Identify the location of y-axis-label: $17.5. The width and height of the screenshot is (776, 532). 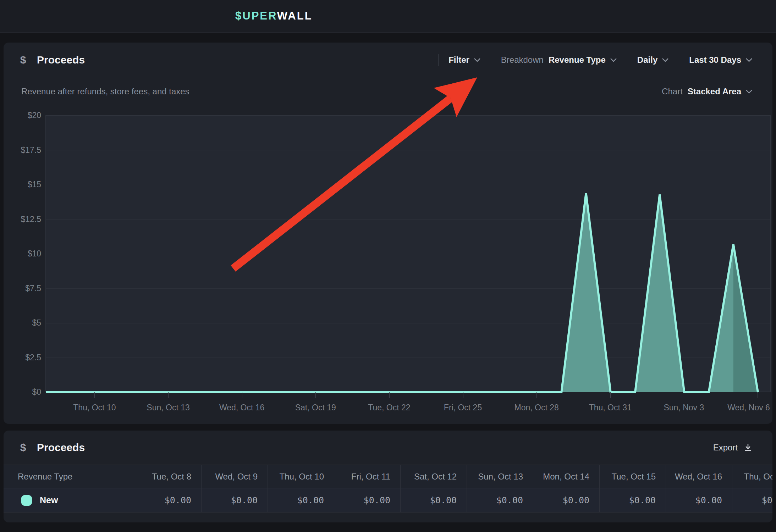
(26, 150).